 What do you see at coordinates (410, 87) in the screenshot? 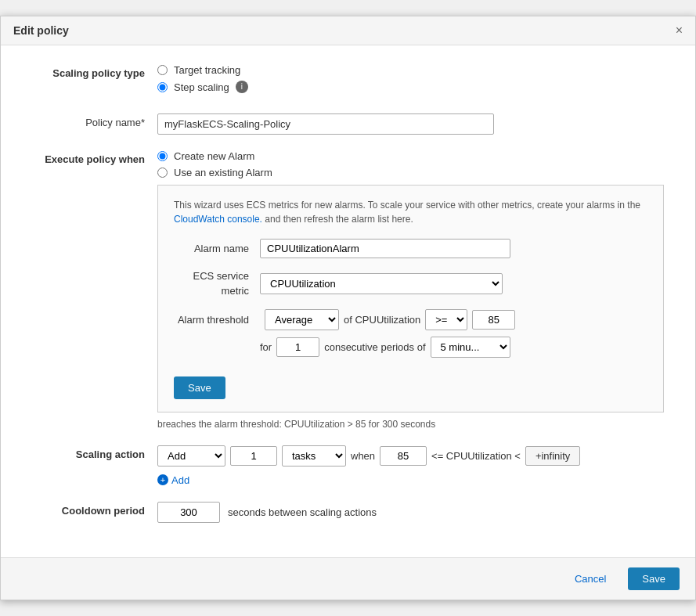
I see `step-scaling-option: Step scaling i` at bounding box center [410, 87].